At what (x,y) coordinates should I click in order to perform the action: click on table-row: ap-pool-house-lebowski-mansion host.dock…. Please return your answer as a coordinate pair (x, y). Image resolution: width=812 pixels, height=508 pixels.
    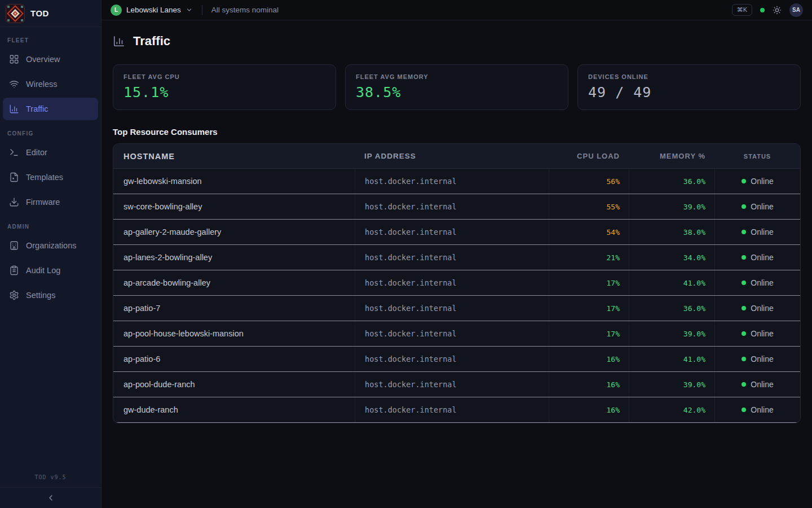
    Looking at the image, I should click on (457, 334).